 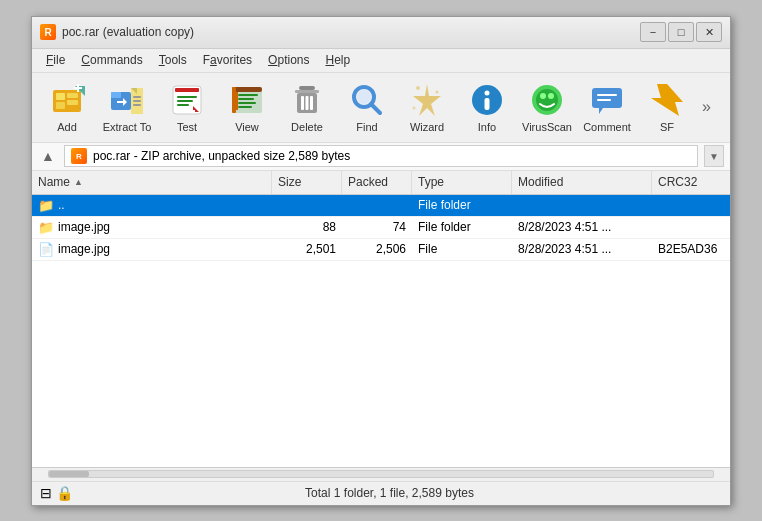 I want to click on status-icon-2: 🔒, so click(x=64, y=493).